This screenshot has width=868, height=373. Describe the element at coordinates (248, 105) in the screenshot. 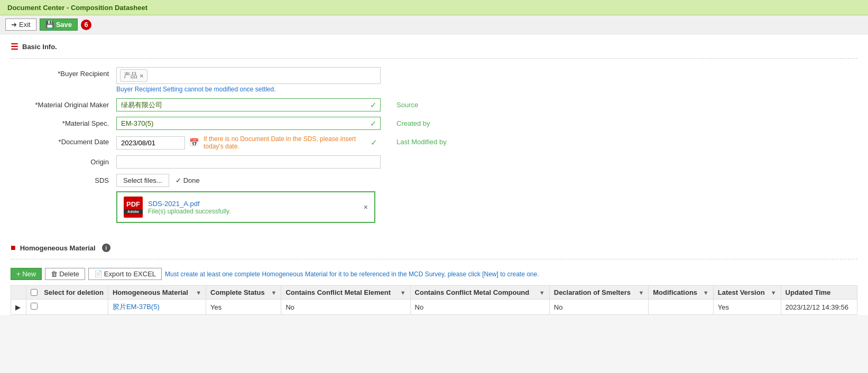

I see `material-maker-field: ✓` at that location.